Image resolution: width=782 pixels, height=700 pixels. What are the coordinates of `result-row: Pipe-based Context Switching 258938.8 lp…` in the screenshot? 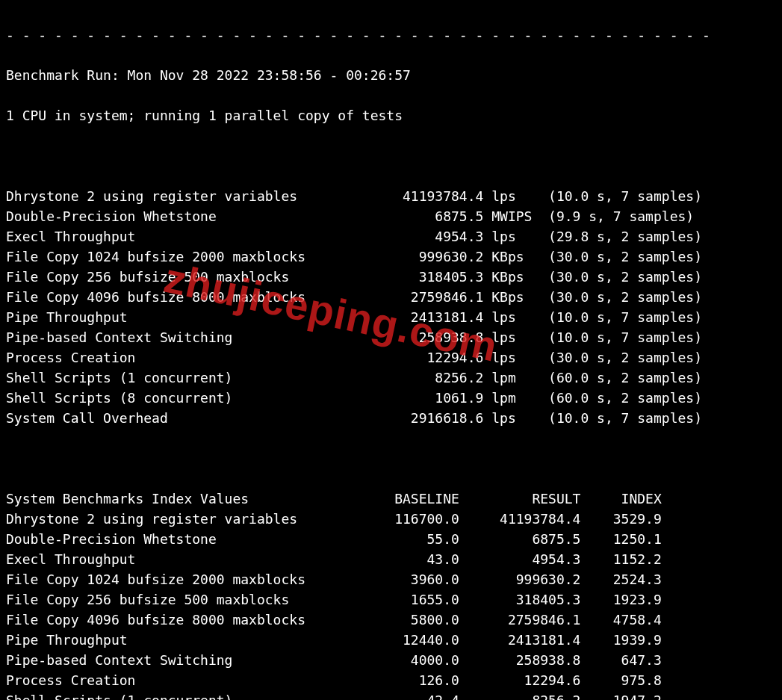 It's located at (391, 338).